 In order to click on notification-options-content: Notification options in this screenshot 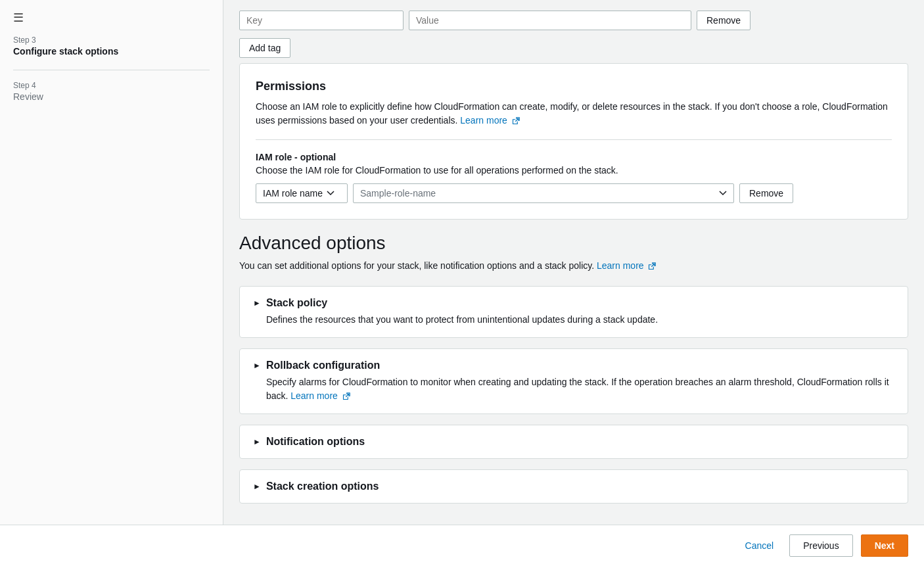, I will do `click(580, 442)`.